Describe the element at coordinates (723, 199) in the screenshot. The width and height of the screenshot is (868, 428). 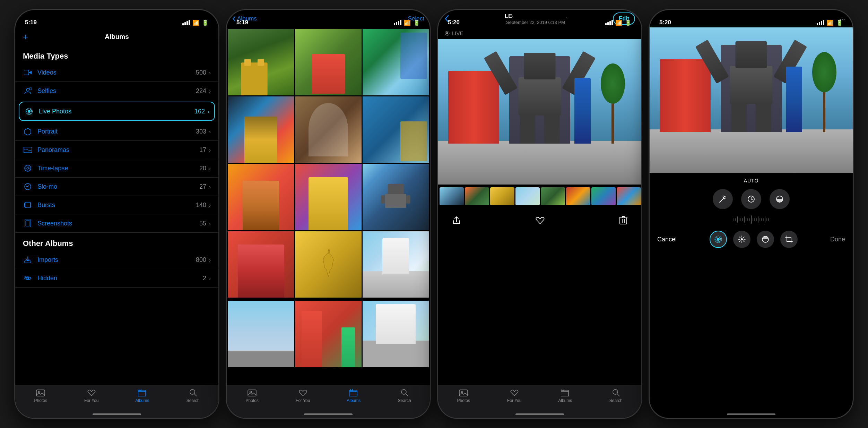
I see `magic-wand-tool` at that location.